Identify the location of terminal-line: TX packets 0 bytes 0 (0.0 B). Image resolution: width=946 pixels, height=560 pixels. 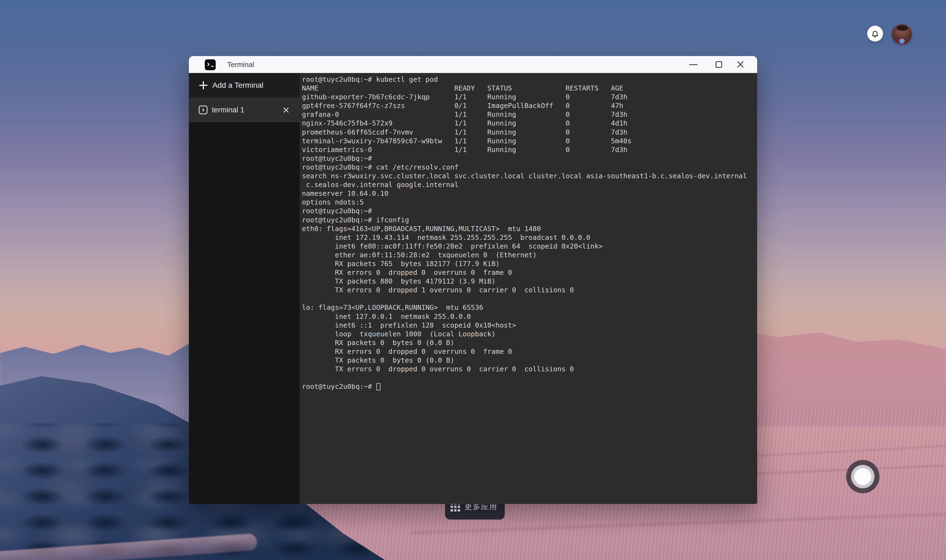
(529, 360).